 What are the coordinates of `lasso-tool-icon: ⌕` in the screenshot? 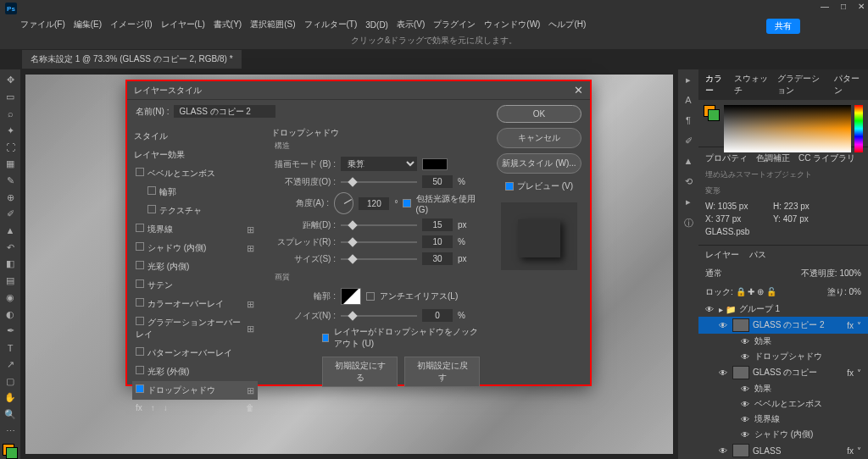 It's located at (10, 113).